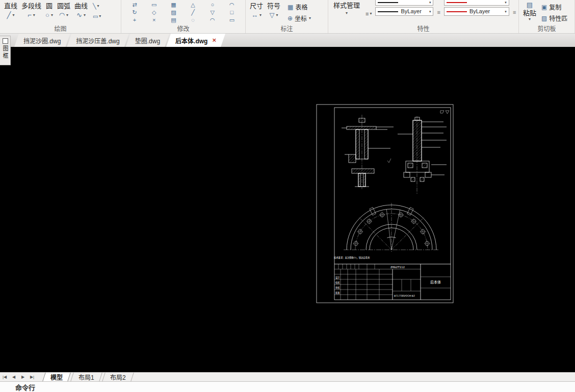 This screenshot has width=575, height=392. What do you see at coordinates (393, 282) in the screenshot?
I see `title-block: Z6b2T112 后本体 BT17T8SP2CM-B2 设计 校核 审核 批准` at bounding box center [393, 282].